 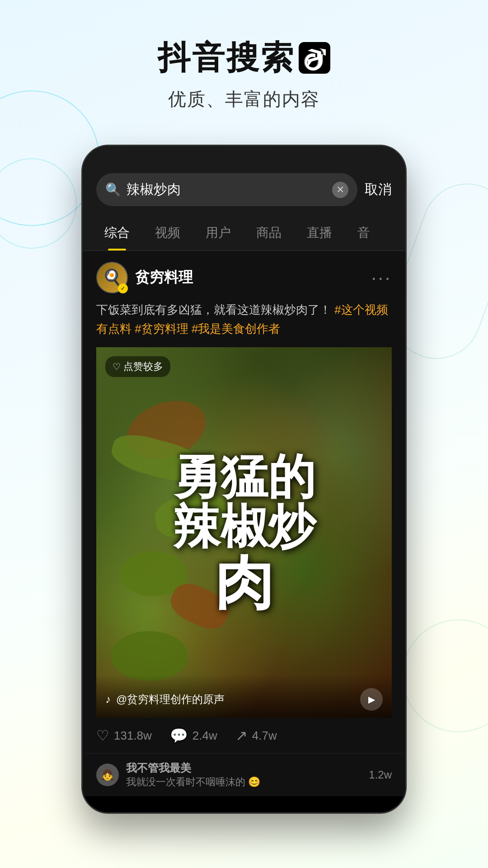 I want to click on overlay-title-line2: 辣椒炒, so click(x=244, y=527).